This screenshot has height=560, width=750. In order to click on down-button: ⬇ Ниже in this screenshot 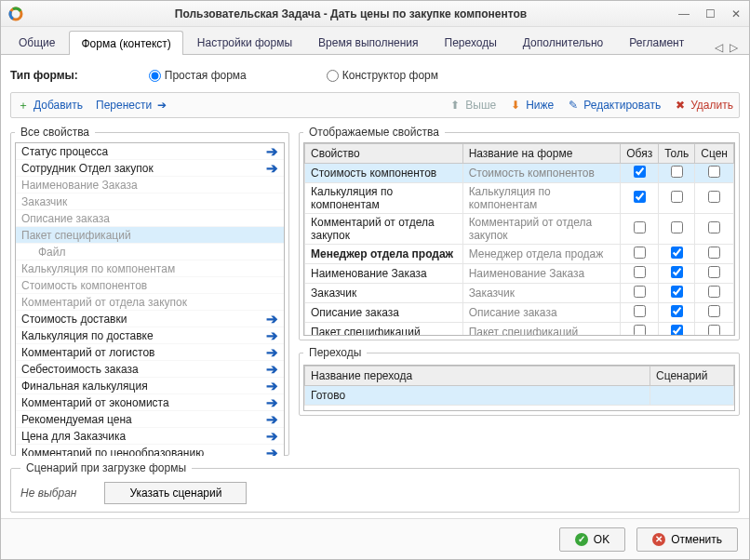, I will do `click(531, 105)`.